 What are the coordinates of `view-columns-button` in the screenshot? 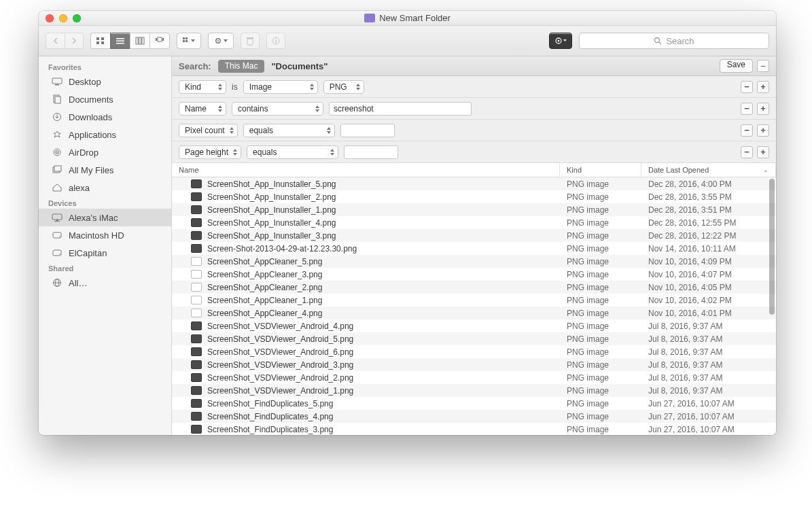 It's located at (140, 41).